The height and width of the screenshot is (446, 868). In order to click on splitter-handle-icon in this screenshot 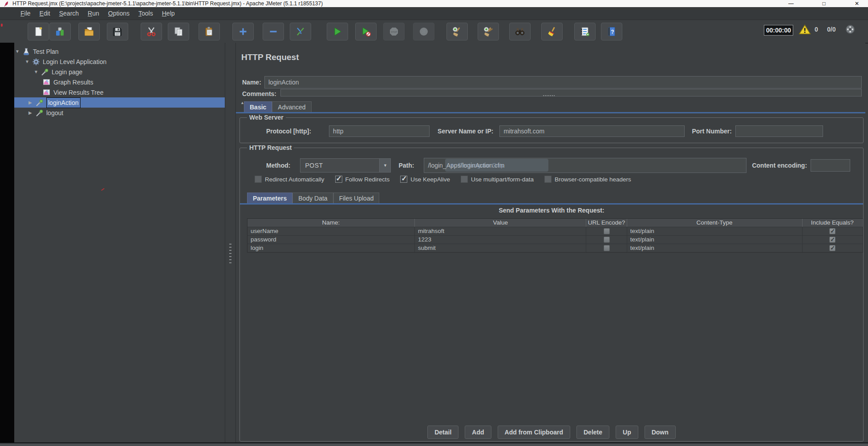, I will do `click(549, 97)`.